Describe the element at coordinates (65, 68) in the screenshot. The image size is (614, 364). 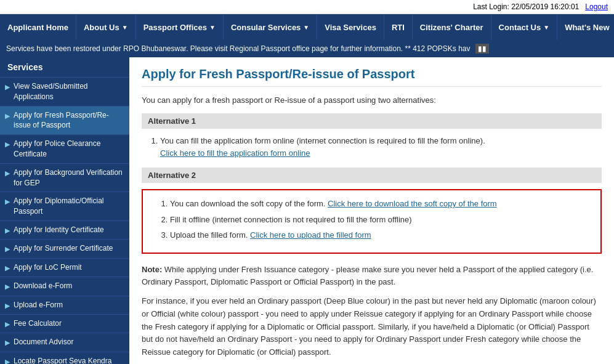
I see `sidebar-title: Services` at that location.